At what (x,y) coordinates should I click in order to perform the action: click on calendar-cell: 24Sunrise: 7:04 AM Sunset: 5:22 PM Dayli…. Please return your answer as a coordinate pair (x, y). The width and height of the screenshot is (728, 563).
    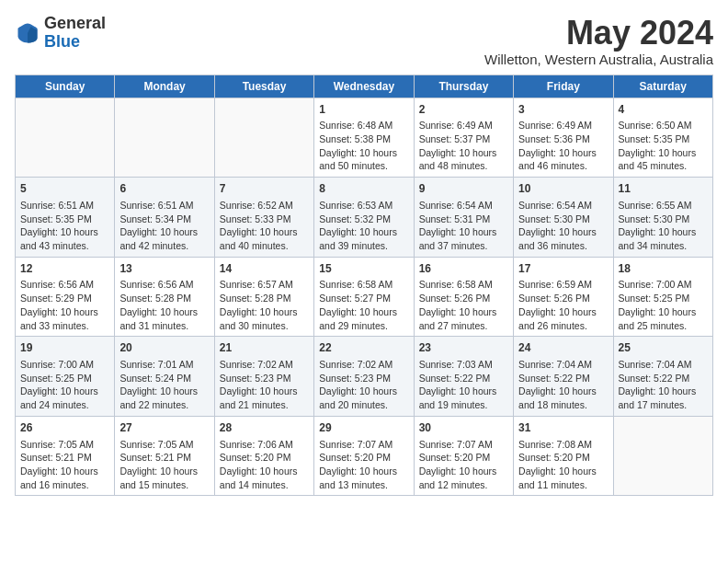
    Looking at the image, I should click on (563, 377).